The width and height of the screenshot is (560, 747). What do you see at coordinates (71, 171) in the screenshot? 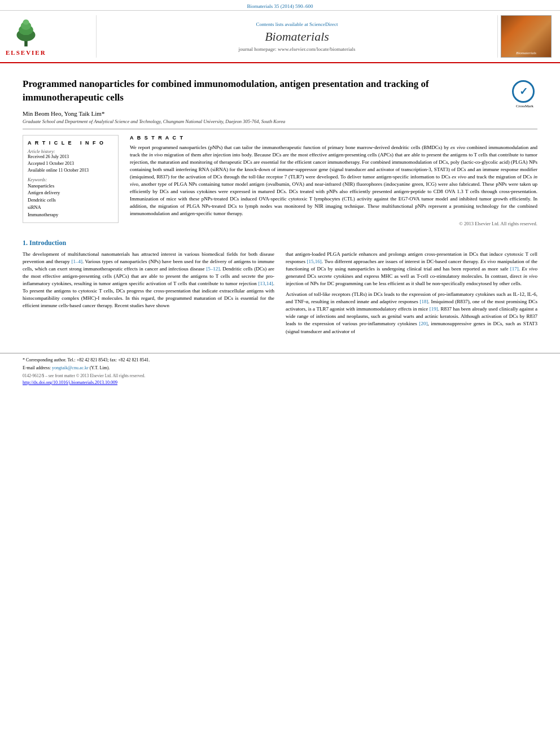
I see `available-date: Available online 11 October 2013` at bounding box center [71, 171].